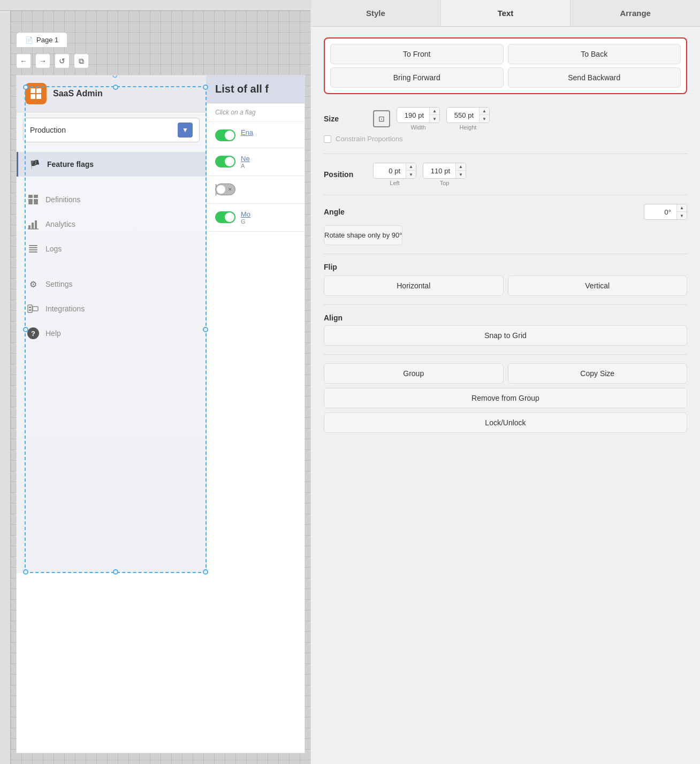 This screenshot has height=764, width=700. Describe the element at coordinates (505, 139) in the screenshot. I see `constrain-row: Constrain Proportions` at that location.